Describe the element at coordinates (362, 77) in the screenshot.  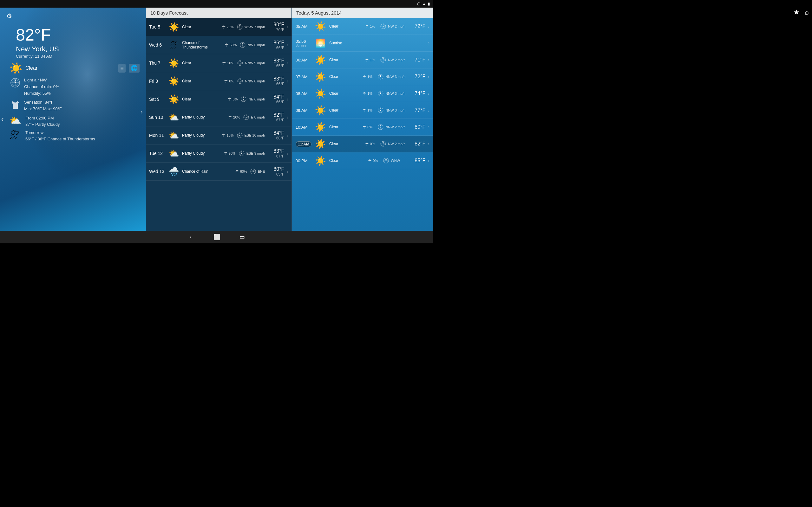
I see `hourly-item-07AM: 07:AM ☀️ Clear ☂ 1% NNW 3 mp/h 72°F ›` at that location.